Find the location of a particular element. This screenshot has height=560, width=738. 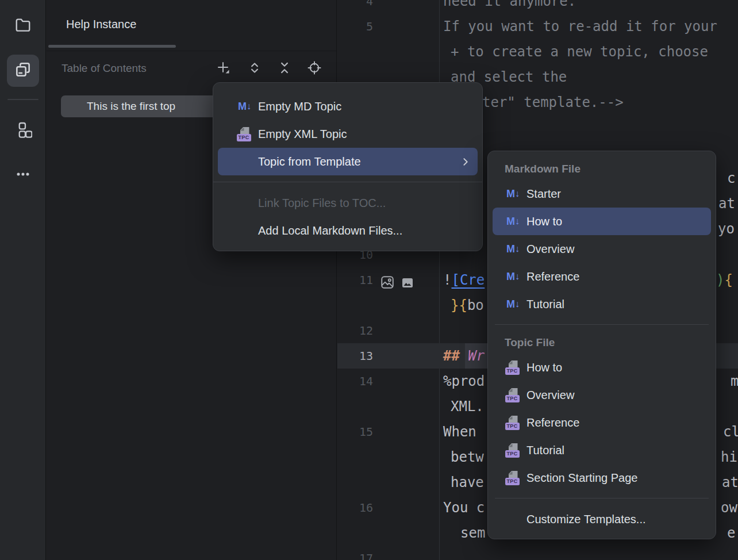

editor-line: 4need it anymore. is located at coordinates (538, 7).